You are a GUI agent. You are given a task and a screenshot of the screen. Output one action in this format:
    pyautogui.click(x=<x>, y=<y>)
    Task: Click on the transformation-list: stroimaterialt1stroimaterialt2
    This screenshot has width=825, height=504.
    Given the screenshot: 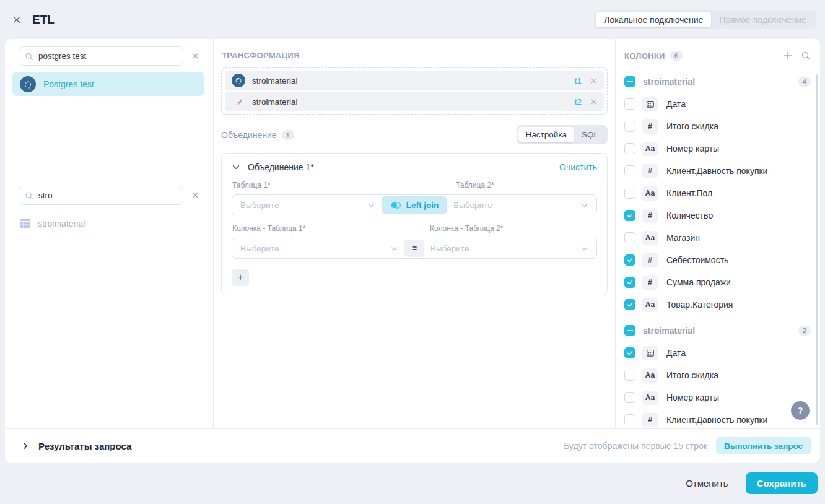 What is the action you would take?
    pyautogui.click(x=414, y=91)
    